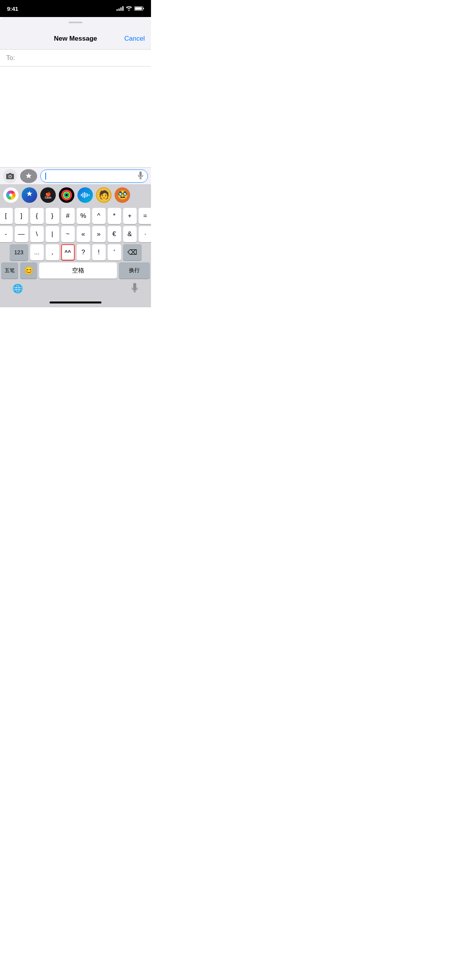  I want to click on key-double-caret: ^^, so click(68, 252).